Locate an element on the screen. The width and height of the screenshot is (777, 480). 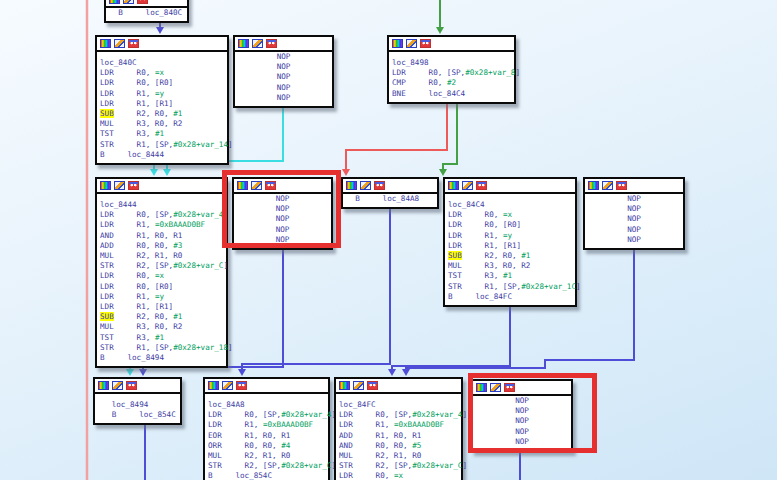
asm-line: MUL R3, R0, R2 is located at coordinates (162, 327).